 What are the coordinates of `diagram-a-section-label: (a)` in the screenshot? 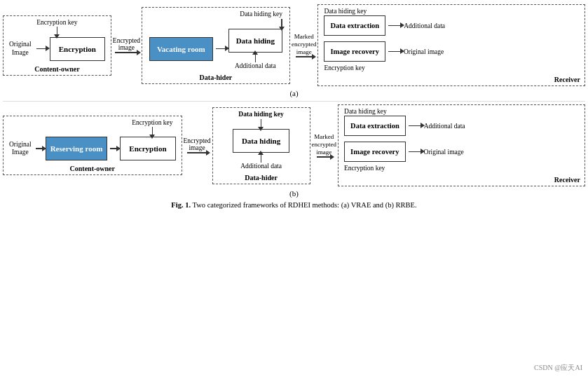 It's located at (294, 93).